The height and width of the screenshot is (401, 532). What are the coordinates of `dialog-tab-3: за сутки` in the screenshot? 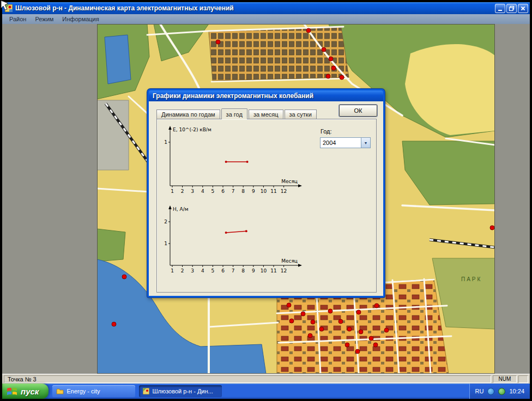 It's located at (301, 114).